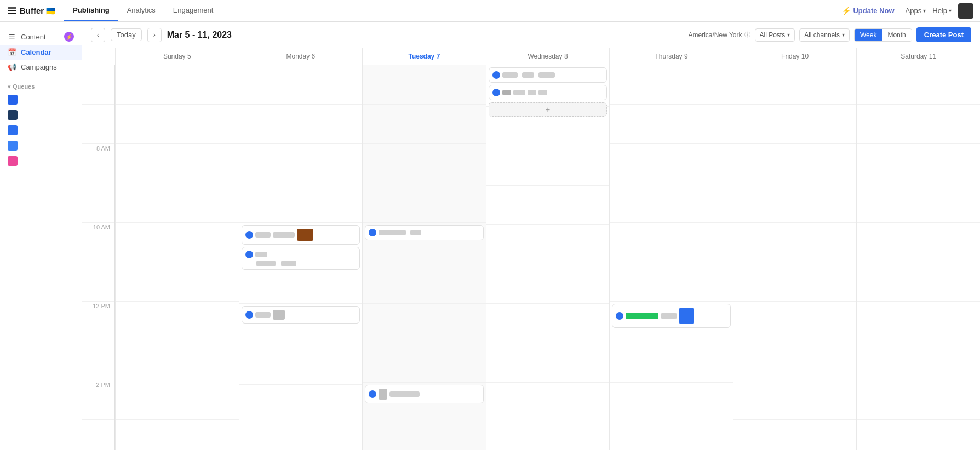 The width and height of the screenshot is (980, 450). Describe the element at coordinates (966, 11) in the screenshot. I see `avatar` at that location.